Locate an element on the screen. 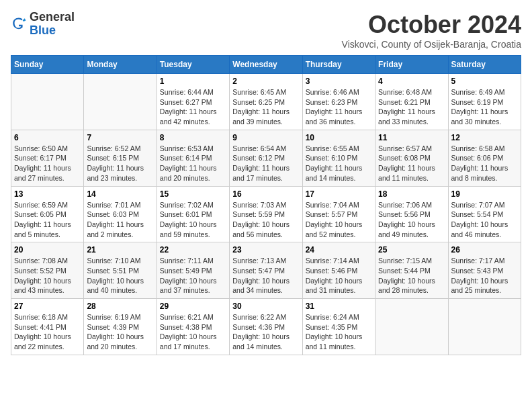 This screenshot has width=532, height=411. day-info: Sunrise: 6:57 AMSunset: 6:08 PMDaylight:… is located at coordinates (411, 164).